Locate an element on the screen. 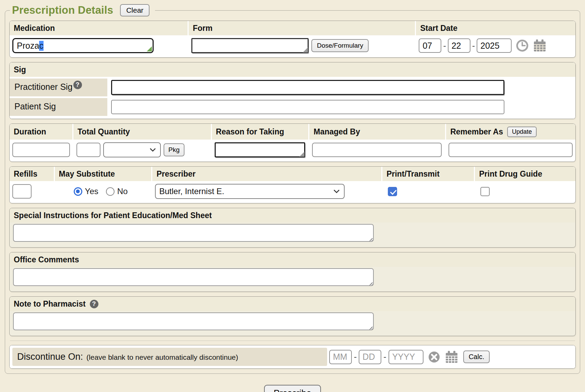 This screenshot has height=392, width=585. section-divider is located at coordinates (292, 341).